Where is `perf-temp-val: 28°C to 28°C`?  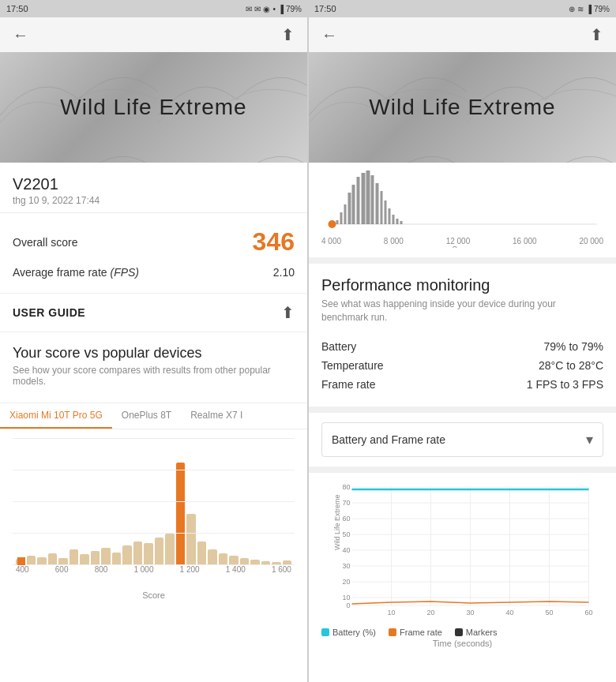 perf-temp-val: 28°C to 28°C is located at coordinates (571, 365).